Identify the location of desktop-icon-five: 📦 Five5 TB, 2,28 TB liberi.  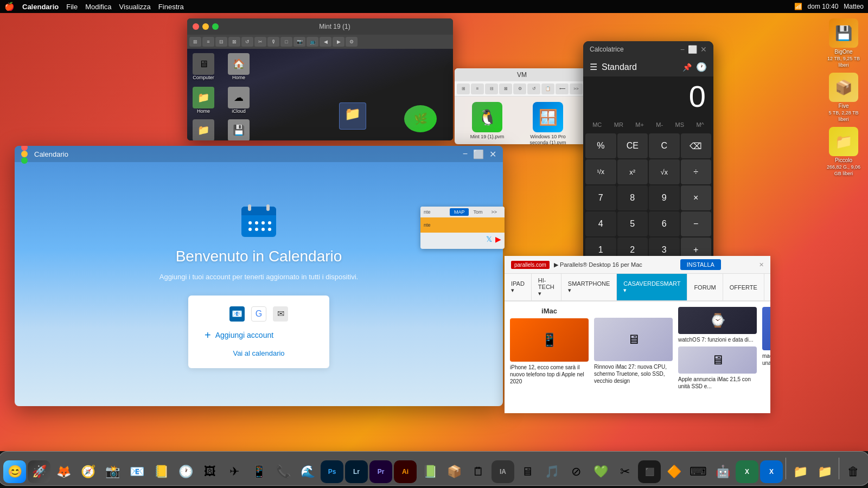
(844, 98).